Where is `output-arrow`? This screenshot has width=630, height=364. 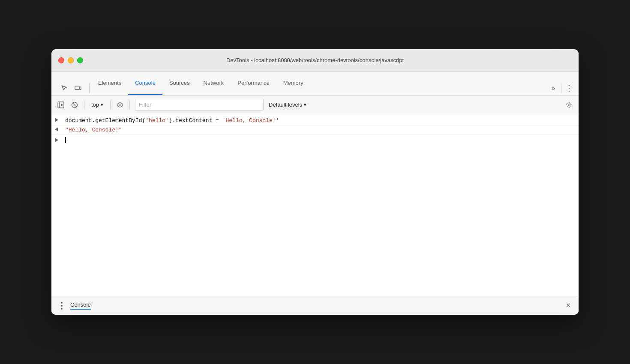
output-arrow is located at coordinates (59, 129).